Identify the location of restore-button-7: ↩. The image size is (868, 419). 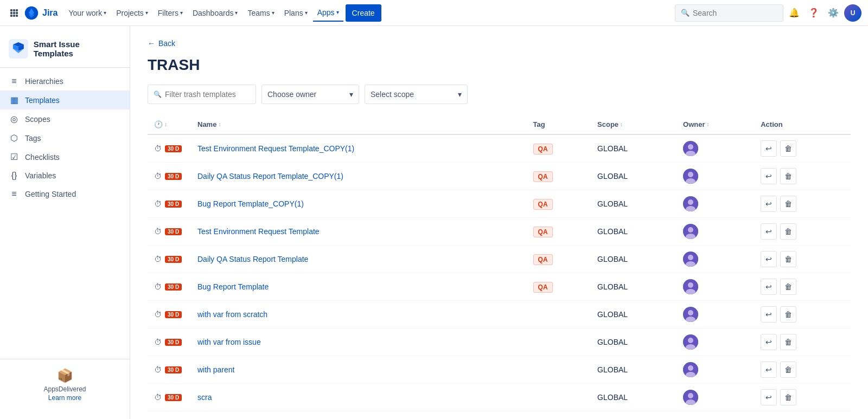
(769, 342).